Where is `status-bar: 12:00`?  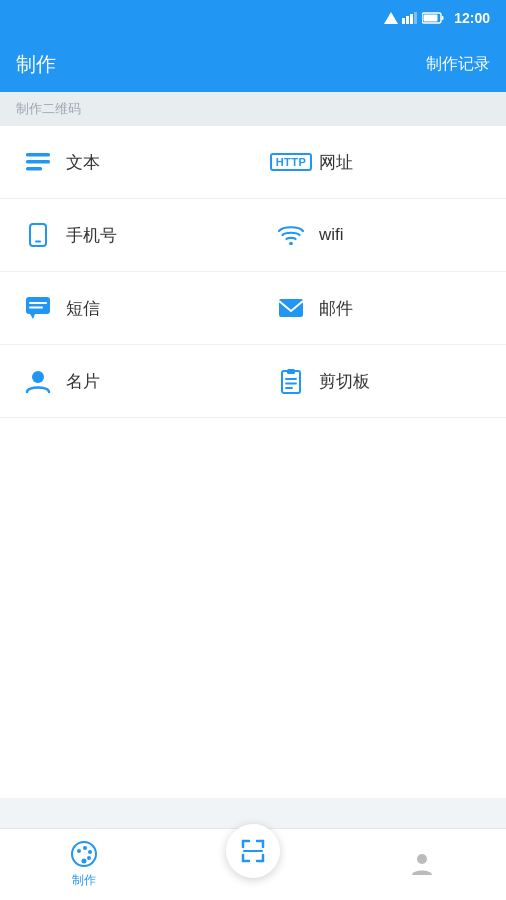 status-bar: 12:00 is located at coordinates (253, 18).